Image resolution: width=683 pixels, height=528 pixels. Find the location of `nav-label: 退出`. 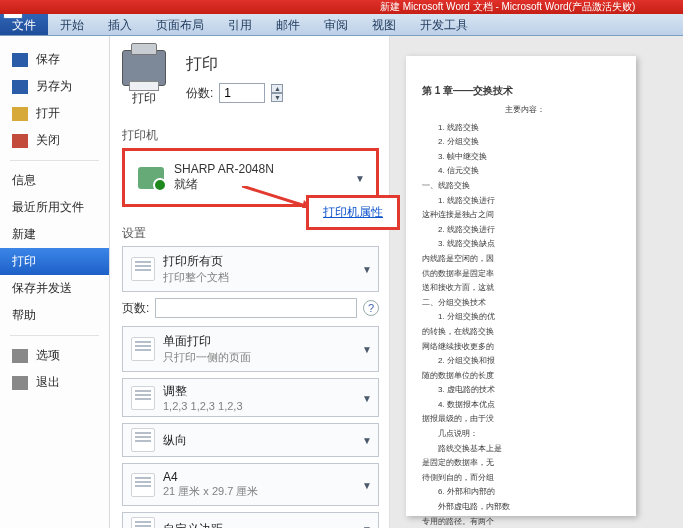

nav-label: 退出 is located at coordinates (48, 382).